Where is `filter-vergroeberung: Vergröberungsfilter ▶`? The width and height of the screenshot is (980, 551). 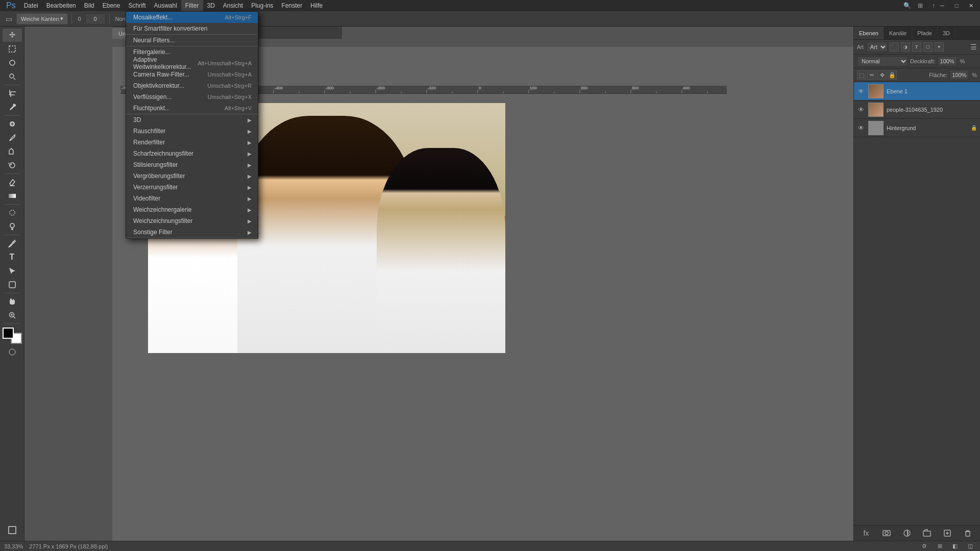 filter-vergroeberung: Vergröberungsfilter ▶ is located at coordinates (192, 176).